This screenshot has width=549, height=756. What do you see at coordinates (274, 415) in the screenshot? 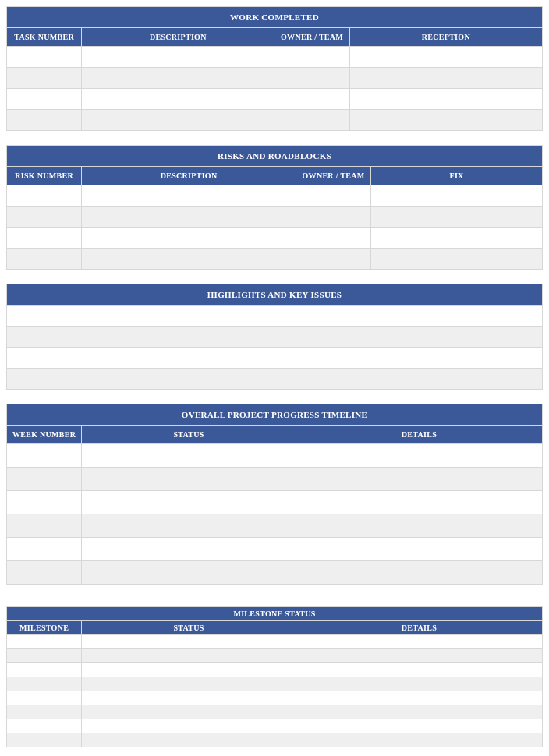
I see `timeline-title: OVERALL PROJECT PROGRESS TIMELINE` at bounding box center [274, 415].